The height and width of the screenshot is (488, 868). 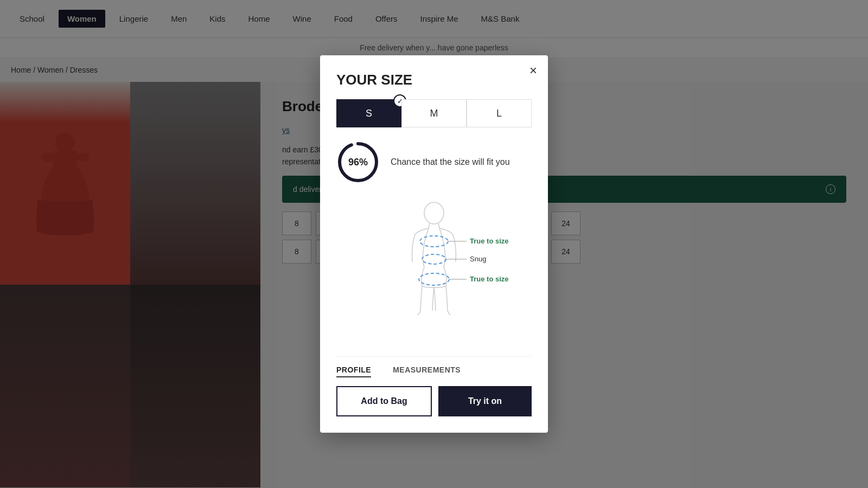 What do you see at coordinates (434, 270) in the screenshot?
I see `body-svg: True to size Snug True to size` at bounding box center [434, 270].